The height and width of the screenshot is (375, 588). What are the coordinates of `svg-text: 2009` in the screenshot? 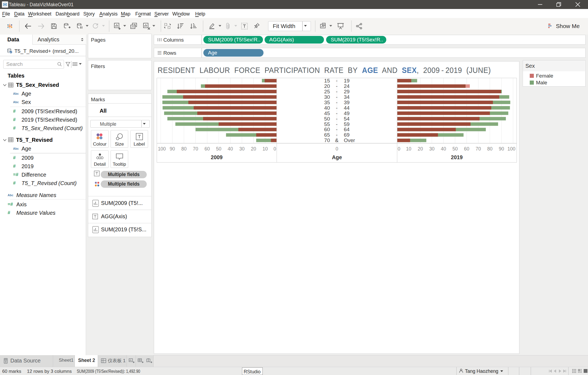 It's located at (217, 157).